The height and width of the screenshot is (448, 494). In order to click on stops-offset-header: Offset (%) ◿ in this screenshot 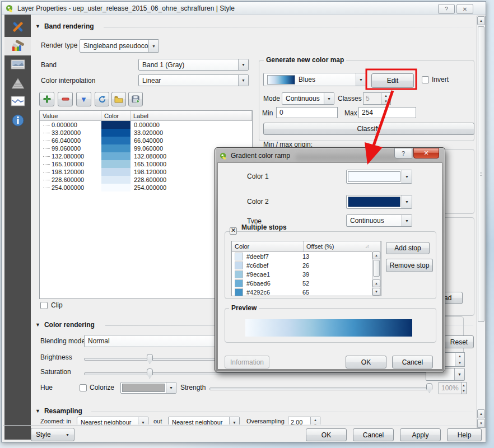, I will do `click(342, 246)`.